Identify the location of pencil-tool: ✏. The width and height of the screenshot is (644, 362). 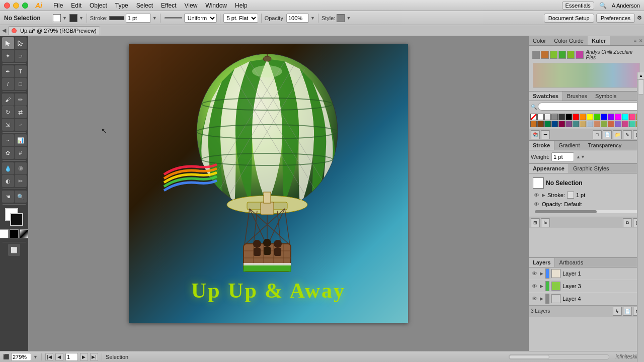
(21, 100).